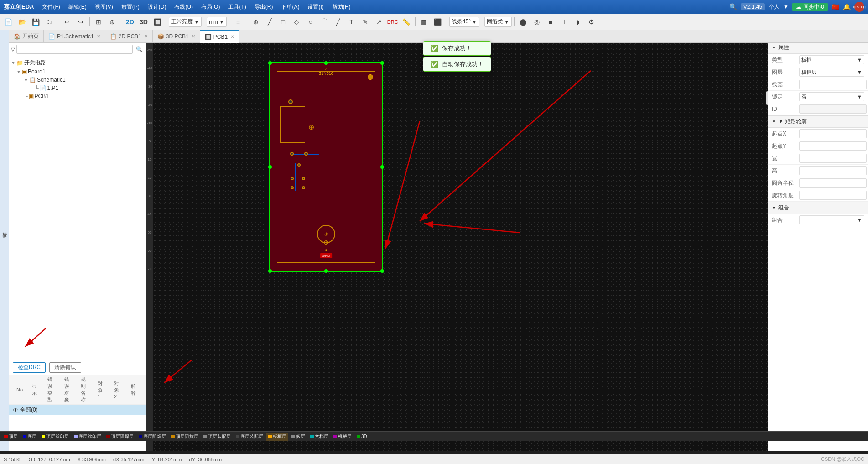 The height and width of the screenshot is (464, 868). Describe the element at coordinates (146, 36) in the screenshot. I see `tab-2d-close: ✕` at that location.